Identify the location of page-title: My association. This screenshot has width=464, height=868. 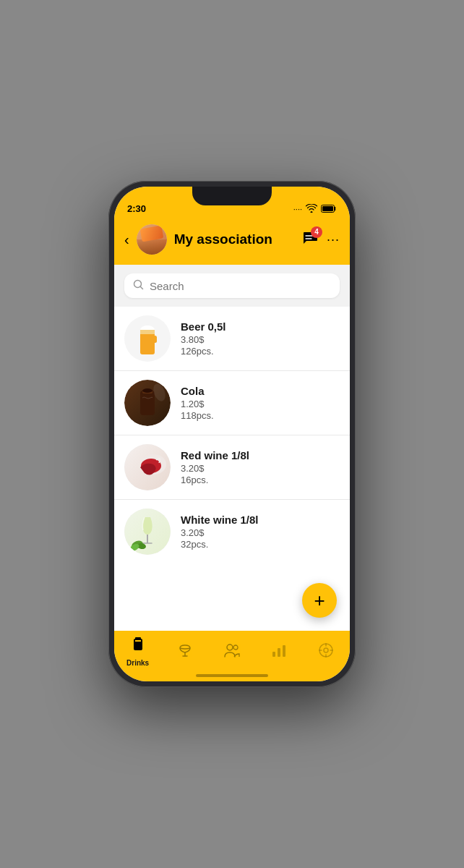
(234, 239).